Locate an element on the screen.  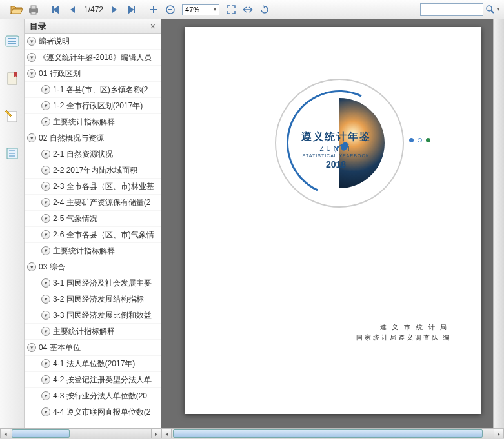
toc-item: ▾4-1 法人单位数(2017年) is located at coordinates (93, 364).